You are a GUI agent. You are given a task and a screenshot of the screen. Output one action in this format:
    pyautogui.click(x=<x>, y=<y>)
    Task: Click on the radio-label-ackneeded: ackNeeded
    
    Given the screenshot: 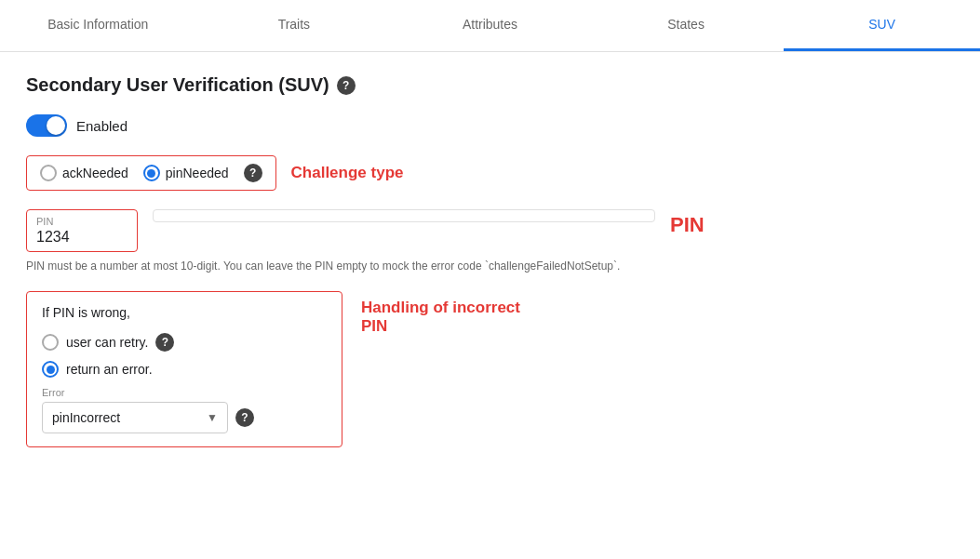 What is the action you would take?
    pyautogui.click(x=95, y=173)
    